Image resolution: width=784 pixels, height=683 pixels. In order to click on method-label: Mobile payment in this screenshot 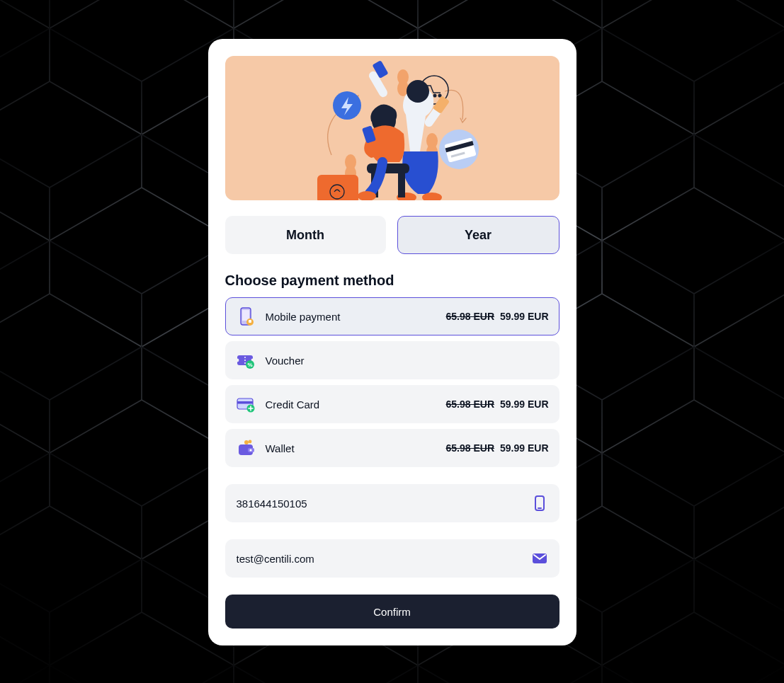, I will do `click(356, 317)`.